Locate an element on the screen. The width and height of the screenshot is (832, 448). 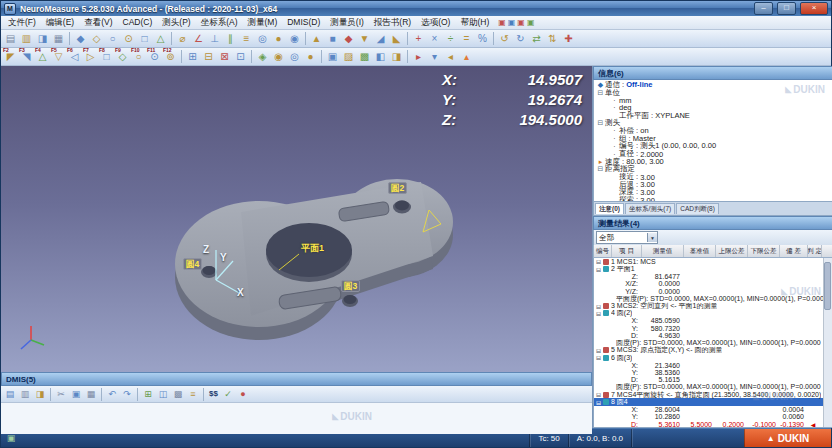
dmis-toolbar-icon: ● is located at coordinates (243, 394).